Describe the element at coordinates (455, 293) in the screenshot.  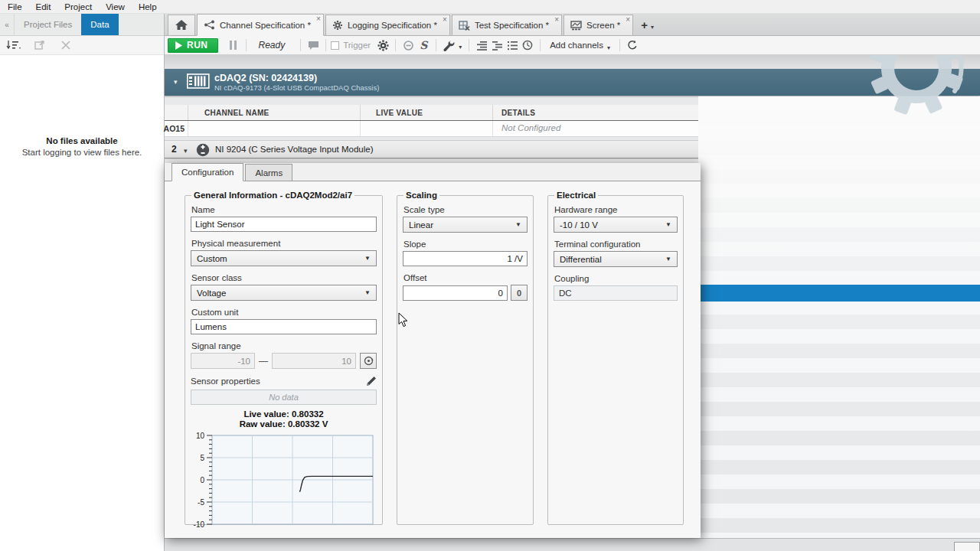
I see `offset-input: 0` at that location.